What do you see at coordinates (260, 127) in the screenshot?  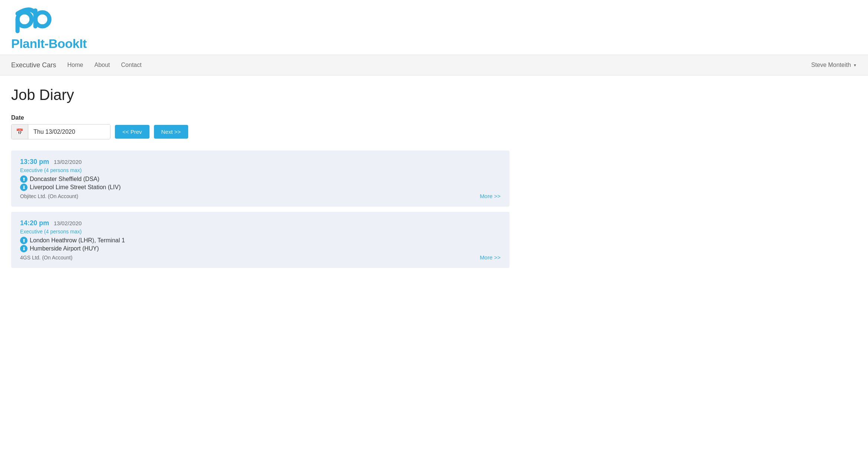 I see `date-section: Date 📅 << Prev Next >>` at bounding box center [260, 127].